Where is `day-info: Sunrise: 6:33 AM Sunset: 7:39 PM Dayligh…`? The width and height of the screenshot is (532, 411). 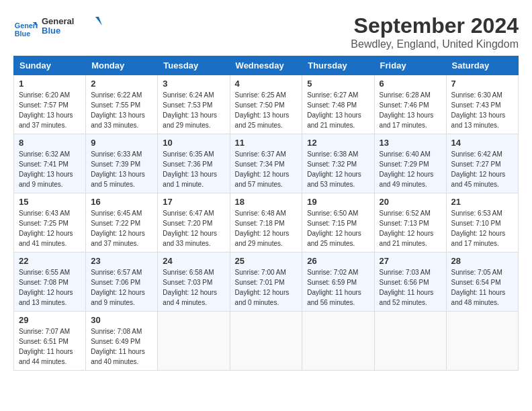
day-info: Sunrise: 6:33 AM Sunset: 7:39 PM Dayligh… is located at coordinates (122, 169).